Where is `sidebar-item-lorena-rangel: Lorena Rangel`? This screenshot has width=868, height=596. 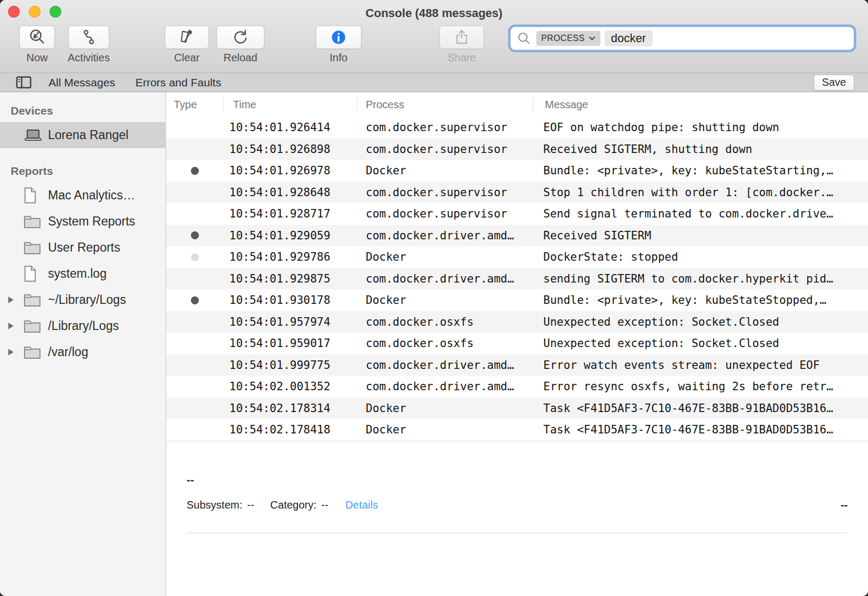 sidebar-item-lorena-rangel: Lorena Rangel is located at coordinates (83, 135).